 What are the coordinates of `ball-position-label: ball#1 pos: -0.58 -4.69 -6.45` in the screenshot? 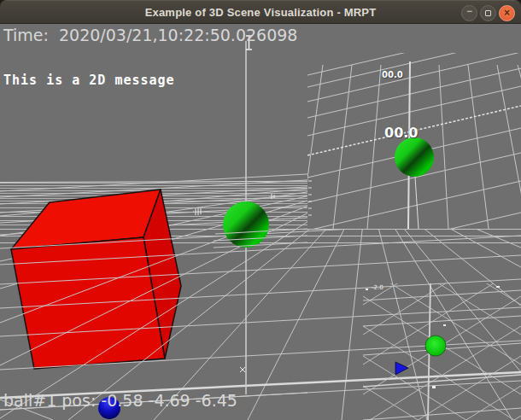 It's located at (120, 400).